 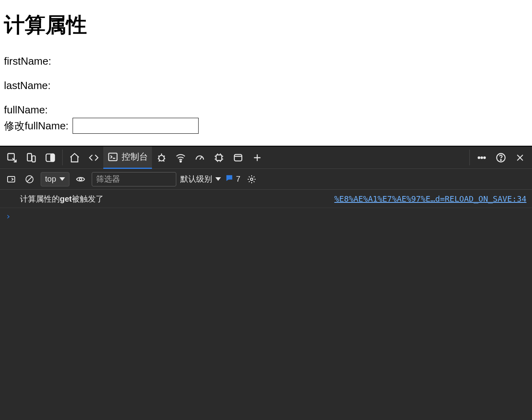 I want to click on log-text-suffix: 被触发了, so click(x=88, y=199).